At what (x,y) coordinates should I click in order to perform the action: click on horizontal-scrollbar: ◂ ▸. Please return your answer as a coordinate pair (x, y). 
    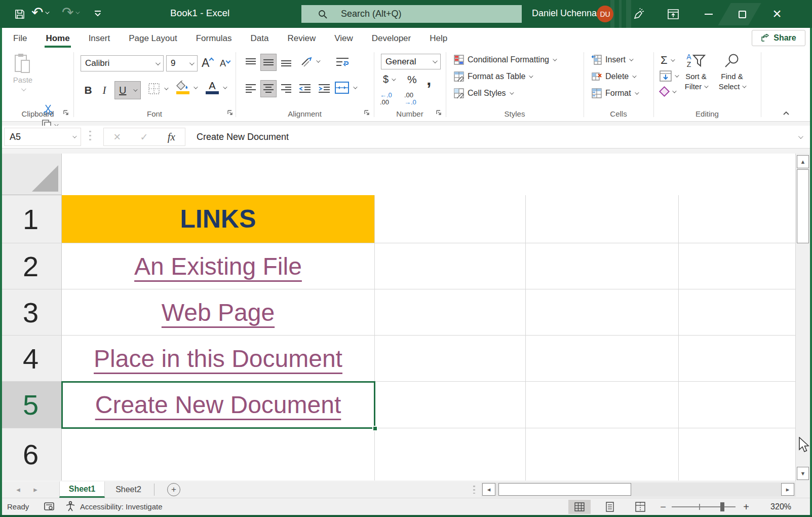
    Looking at the image, I should click on (638, 490).